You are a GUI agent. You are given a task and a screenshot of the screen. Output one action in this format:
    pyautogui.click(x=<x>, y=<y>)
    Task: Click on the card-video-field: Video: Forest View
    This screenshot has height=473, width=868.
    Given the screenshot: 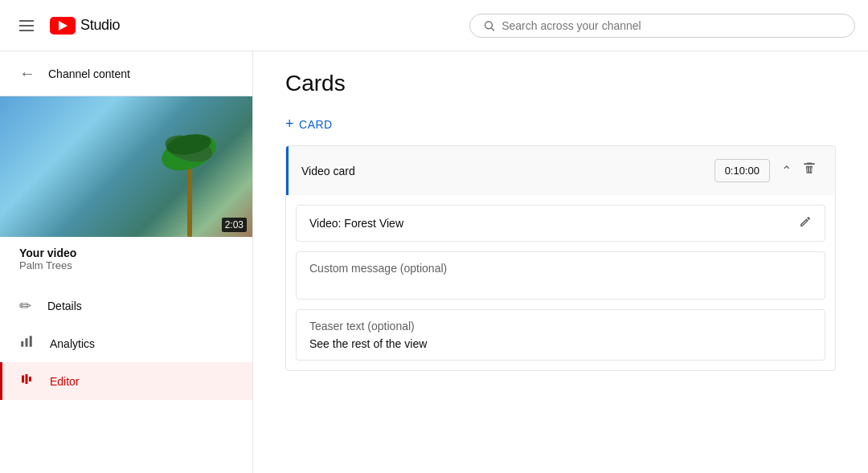 What is the action you would take?
    pyautogui.click(x=561, y=223)
    